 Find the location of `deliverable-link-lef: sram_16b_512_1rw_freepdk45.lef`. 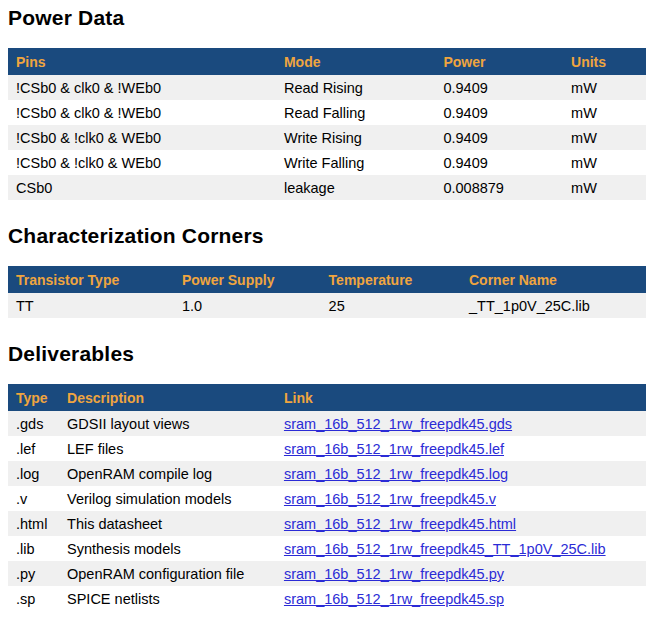

deliverable-link-lef: sram_16b_512_1rw_freepdk45.lef is located at coordinates (394, 449).